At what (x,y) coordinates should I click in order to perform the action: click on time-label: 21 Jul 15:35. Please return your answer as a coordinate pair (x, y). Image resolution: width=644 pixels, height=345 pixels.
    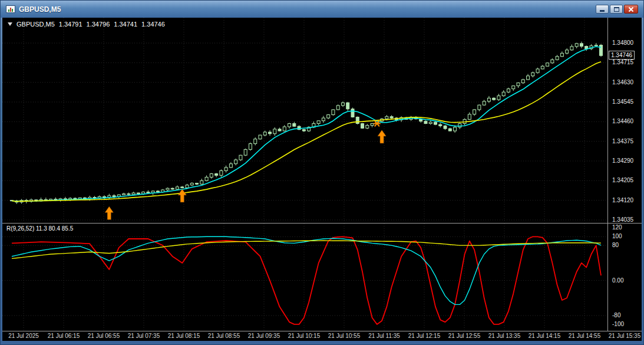
    Looking at the image, I should click on (625, 336).